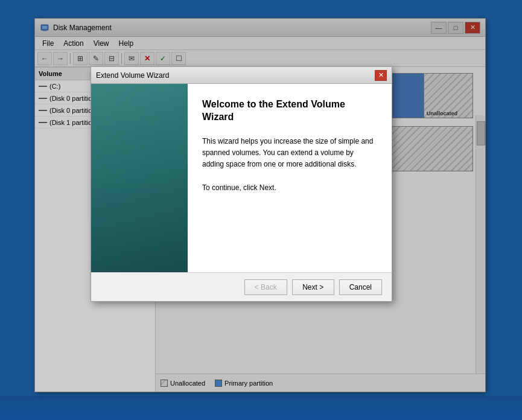  I want to click on wizard-decoration-panel, so click(139, 178).